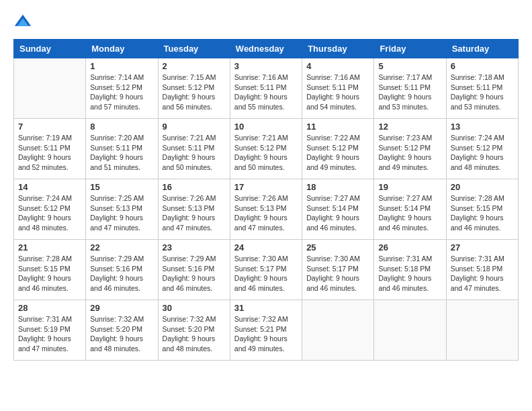  Describe the element at coordinates (339, 49) in the screenshot. I see `calendar-header-thursday: Thursday` at that location.